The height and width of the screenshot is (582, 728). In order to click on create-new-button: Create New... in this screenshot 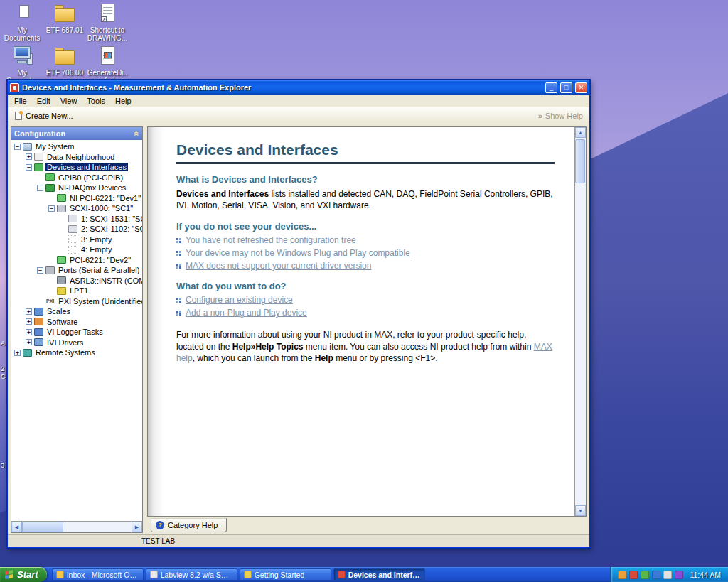, I will do `click(46, 116)`.